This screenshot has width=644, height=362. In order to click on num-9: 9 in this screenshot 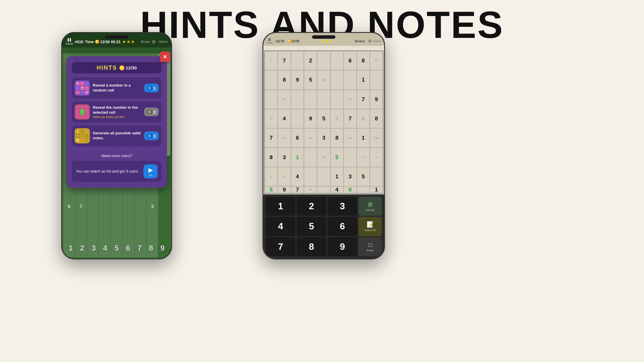, I will do `click(162, 248)`.